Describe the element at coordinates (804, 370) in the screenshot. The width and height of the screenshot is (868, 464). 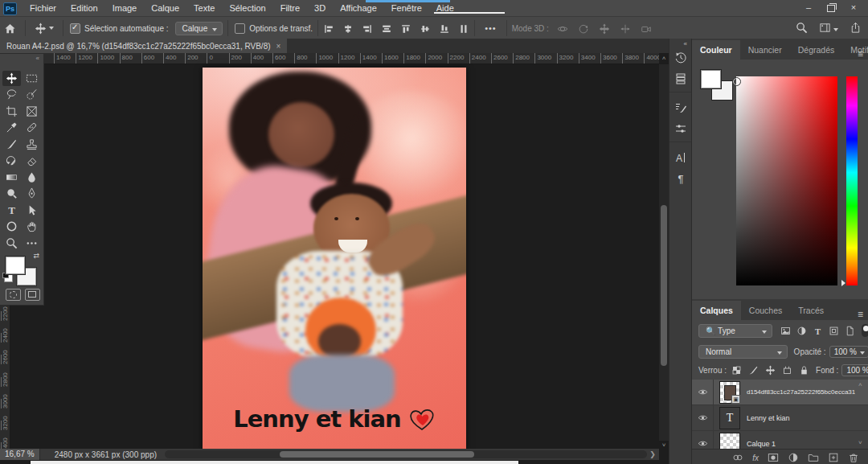
I see `lock-all-button` at that location.